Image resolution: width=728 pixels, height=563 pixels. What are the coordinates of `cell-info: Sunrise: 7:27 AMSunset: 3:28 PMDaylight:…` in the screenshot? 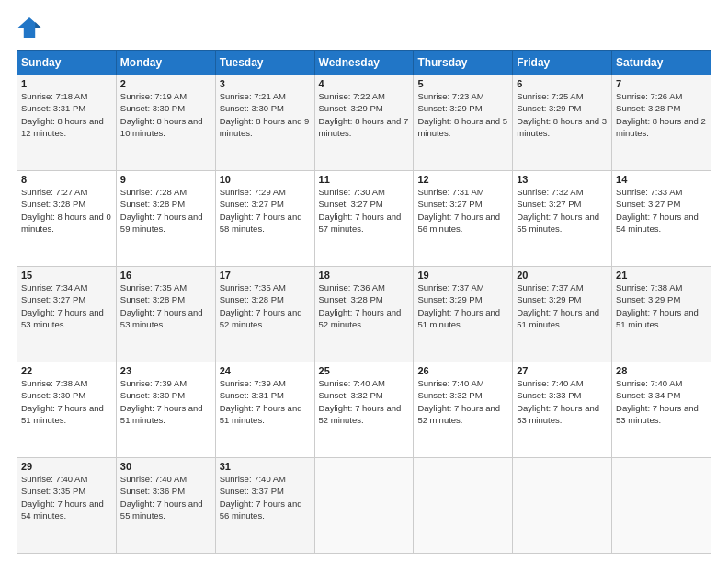 It's located at (66, 210).